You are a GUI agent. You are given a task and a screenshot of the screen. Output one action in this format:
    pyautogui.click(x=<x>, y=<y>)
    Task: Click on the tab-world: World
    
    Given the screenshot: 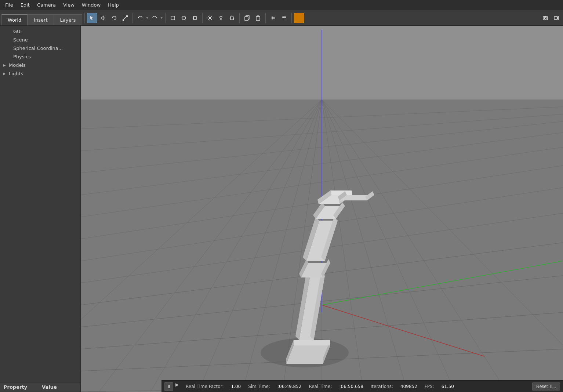 What is the action you would take?
    pyautogui.click(x=15, y=20)
    